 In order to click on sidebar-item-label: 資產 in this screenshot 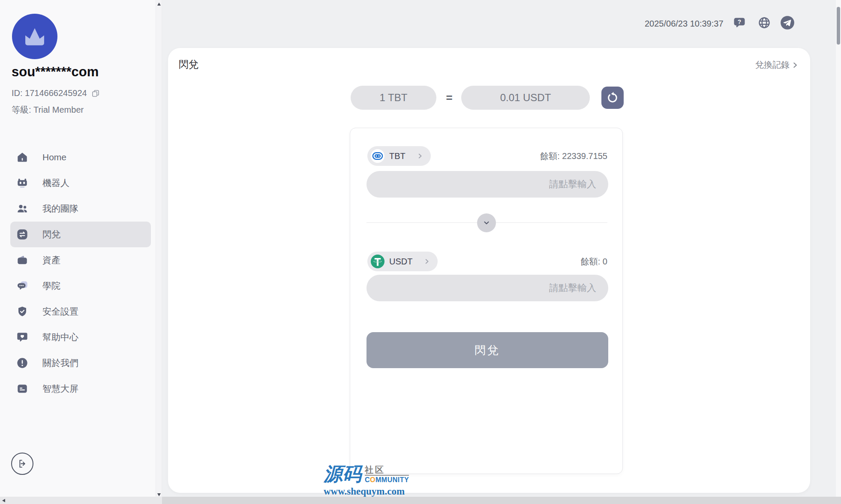, I will do `click(51, 260)`.